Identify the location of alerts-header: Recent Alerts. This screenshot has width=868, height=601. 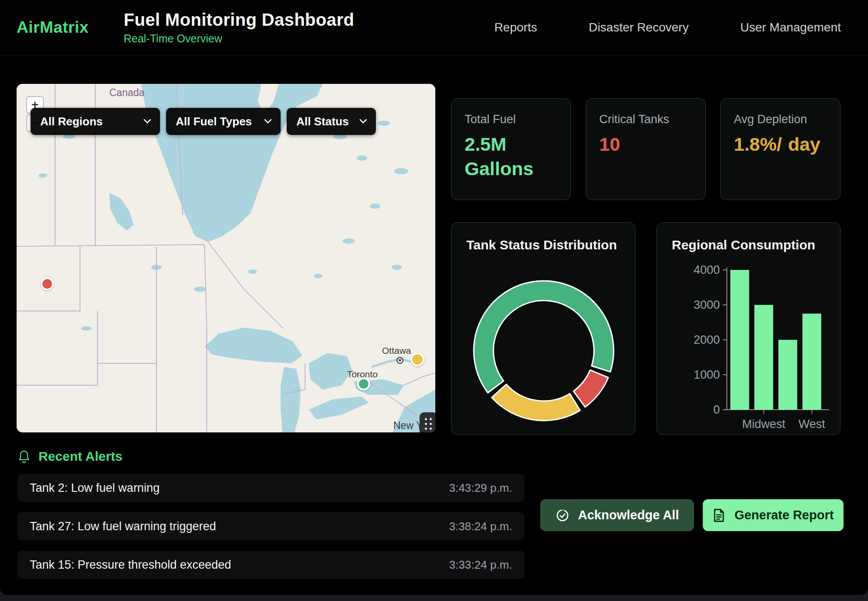
(70, 456).